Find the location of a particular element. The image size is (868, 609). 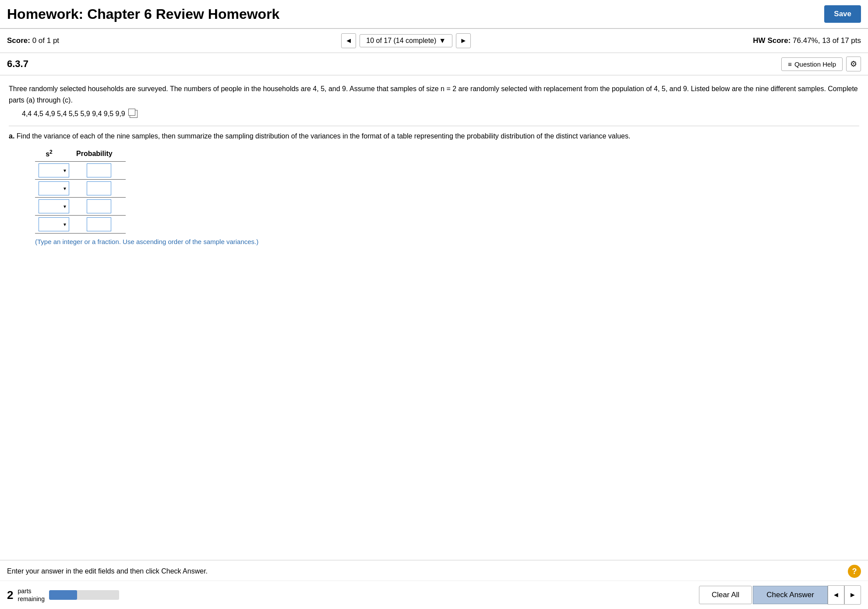

samples-text: 4,4 4,5 4,9 5,4 5,5 5,9 9,4 9,5 9,9 is located at coordinates (74, 114).